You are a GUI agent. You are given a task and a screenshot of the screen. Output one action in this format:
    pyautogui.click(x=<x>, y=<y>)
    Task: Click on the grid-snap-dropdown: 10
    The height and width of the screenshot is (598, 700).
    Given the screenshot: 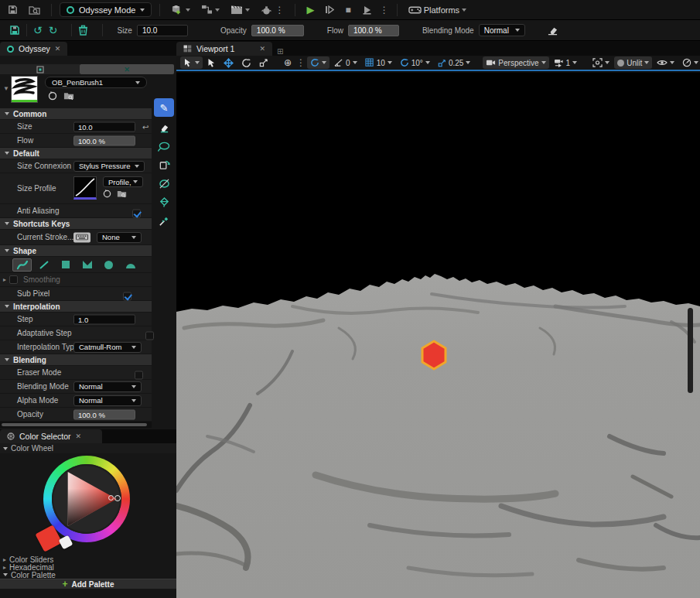 What is the action you would take?
    pyautogui.click(x=379, y=63)
    